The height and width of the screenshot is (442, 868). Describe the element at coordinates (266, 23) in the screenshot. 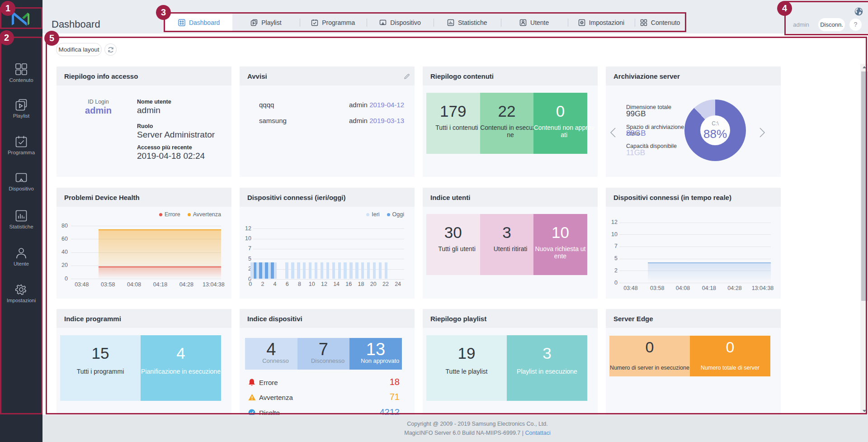

I see `tab-playlist: Playlist` at that location.